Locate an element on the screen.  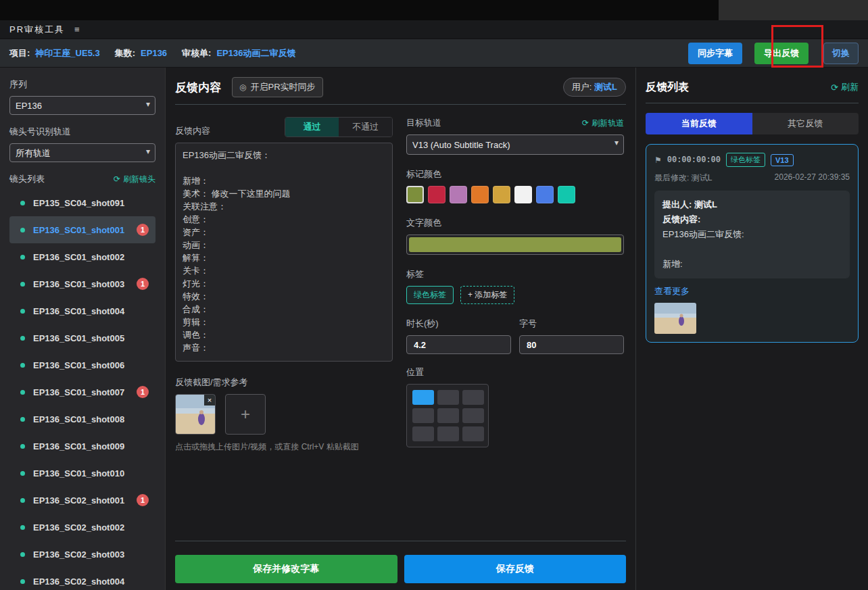
shot-name: EP136_SC02_shot003 is located at coordinates (78, 554).